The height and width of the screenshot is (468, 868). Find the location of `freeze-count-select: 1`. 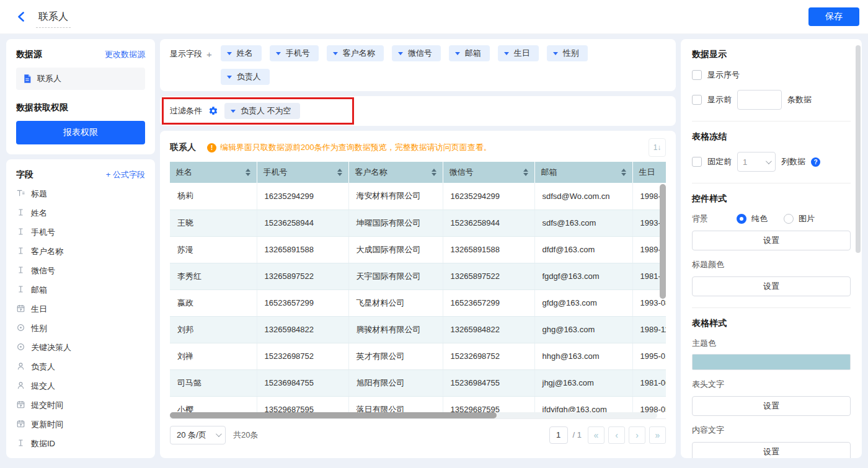

freeze-count-select: 1 is located at coordinates (756, 162).